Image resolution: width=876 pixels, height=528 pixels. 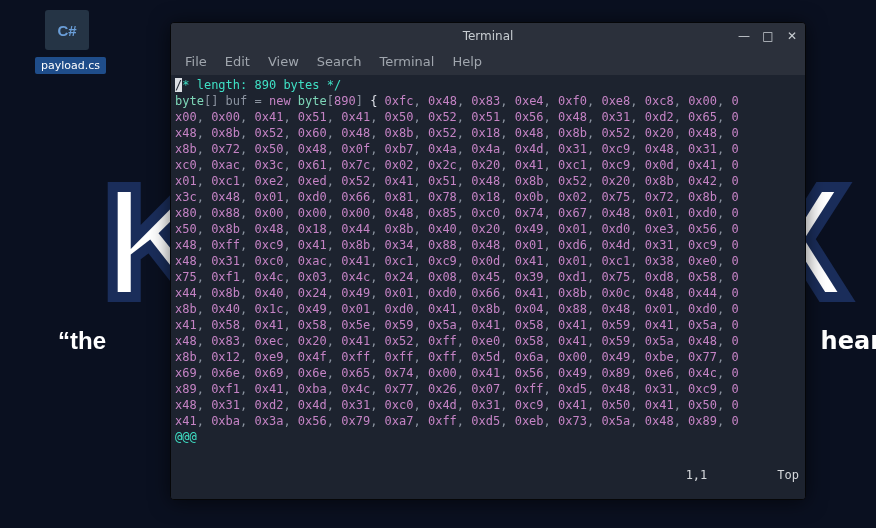 What do you see at coordinates (67, 42) in the screenshot?
I see `desktop-file-icon: C# payload.cs` at bounding box center [67, 42].